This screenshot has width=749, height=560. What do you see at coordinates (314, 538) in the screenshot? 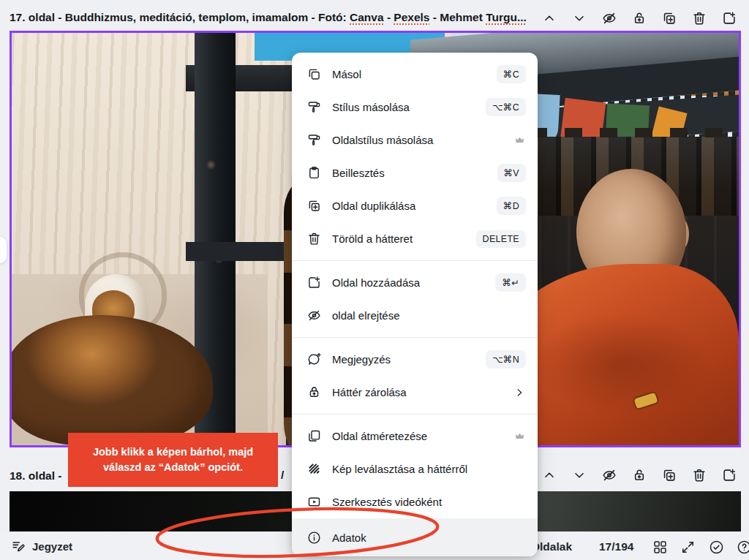
I see `info-icon` at bounding box center [314, 538].